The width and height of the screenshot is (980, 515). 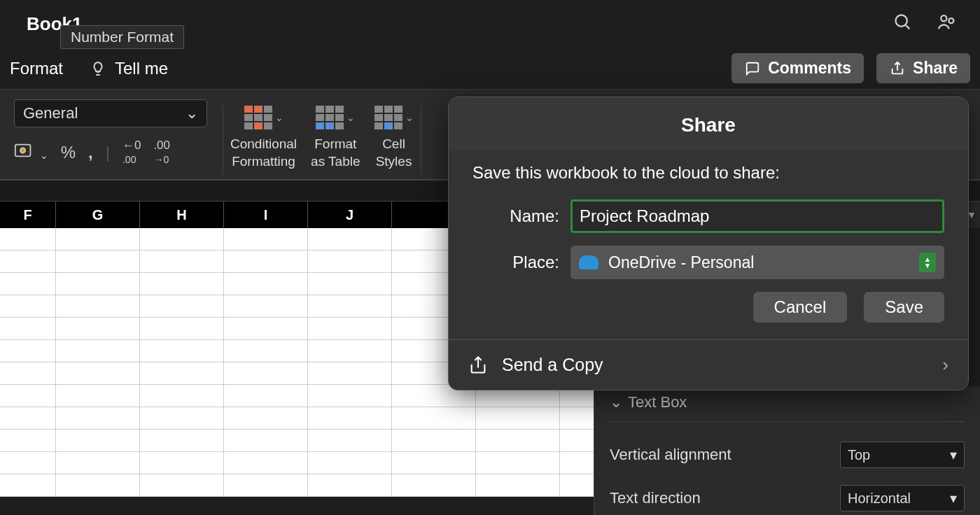 What do you see at coordinates (91, 153) in the screenshot?
I see `comma-format-button: ,` at bounding box center [91, 153].